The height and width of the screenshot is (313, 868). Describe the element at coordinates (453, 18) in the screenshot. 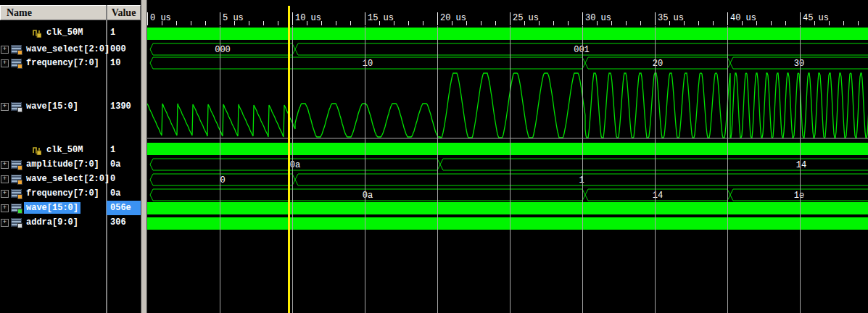

I see `timeline-label: 20 us` at that location.